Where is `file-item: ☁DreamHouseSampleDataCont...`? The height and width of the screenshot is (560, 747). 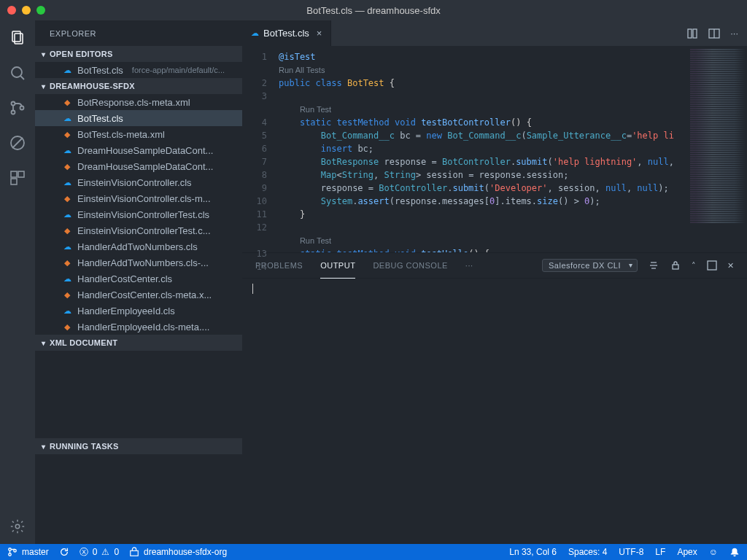
file-item: ☁DreamHouseSampleDataCont... is located at coordinates (139, 150).